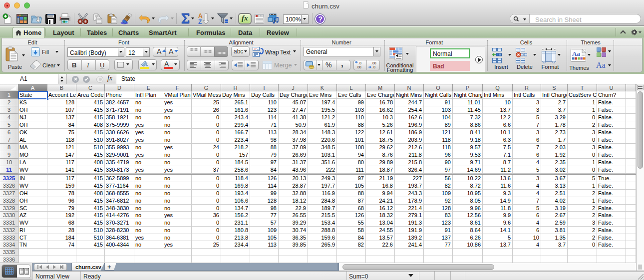 This screenshot has height=280, width=644. I want to click on svg-text: Z, so click(200, 21).